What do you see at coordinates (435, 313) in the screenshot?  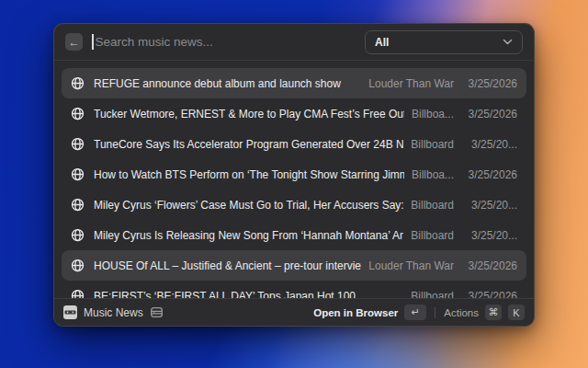 I see `footer-divider` at bounding box center [435, 313].